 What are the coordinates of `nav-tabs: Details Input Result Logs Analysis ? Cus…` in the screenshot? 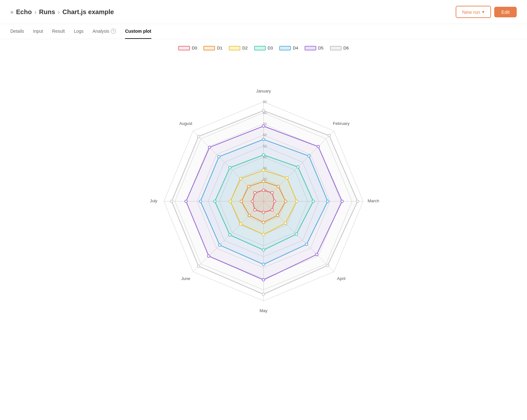 It's located at (264, 31).